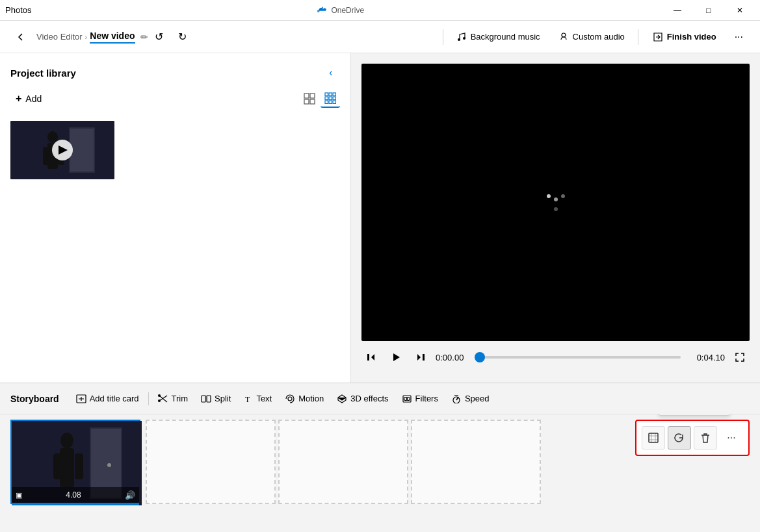 The width and height of the screenshot is (760, 532). What do you see at coordinates (421, 357) in the screenshot?
I see `forward-icon` at bounding box center [421, 357].